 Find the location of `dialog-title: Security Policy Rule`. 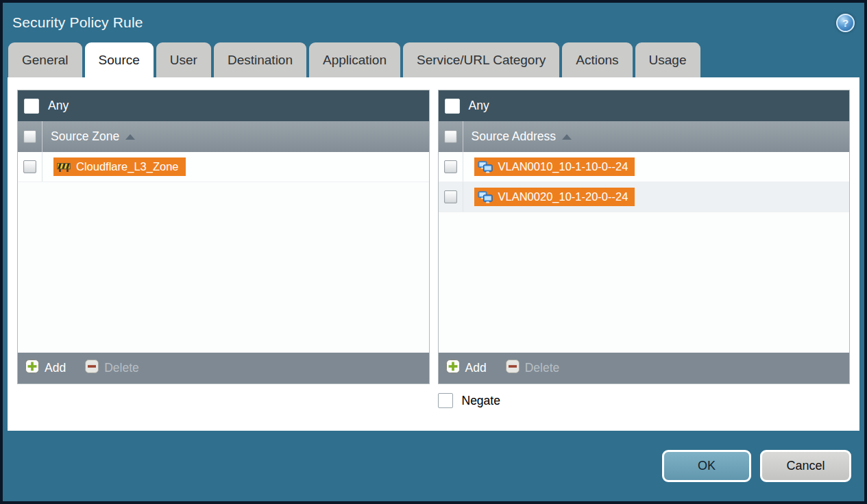

dialog-title: Security Policy Rule is located at coordinates (78, 23).